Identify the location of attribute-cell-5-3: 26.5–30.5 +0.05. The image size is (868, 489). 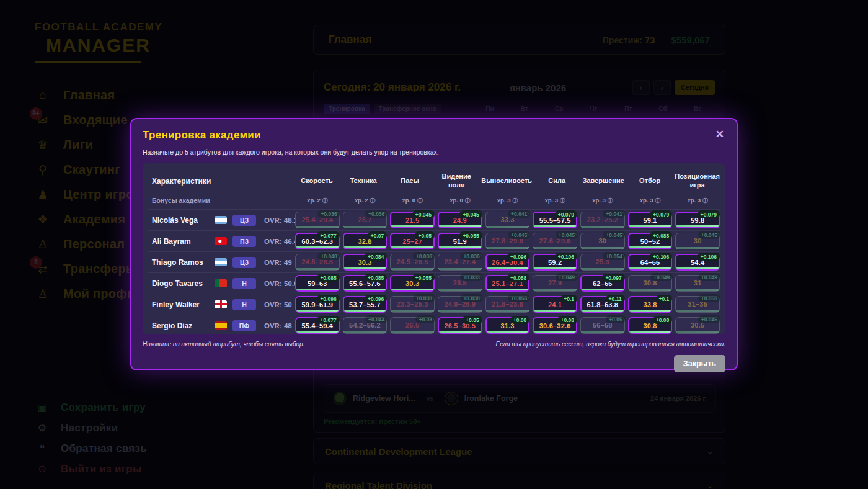
(460, 325).